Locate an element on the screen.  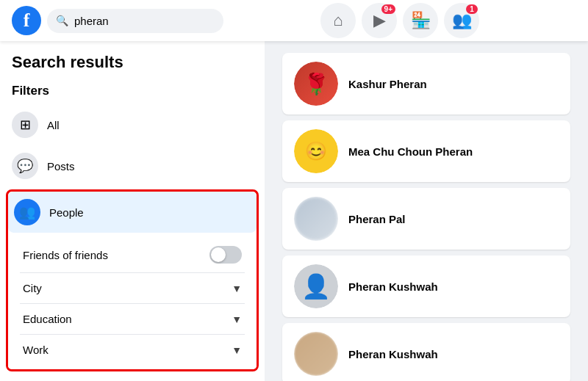
friends-of-friends-label: Friends of friends is located at coordinates (65, 255).